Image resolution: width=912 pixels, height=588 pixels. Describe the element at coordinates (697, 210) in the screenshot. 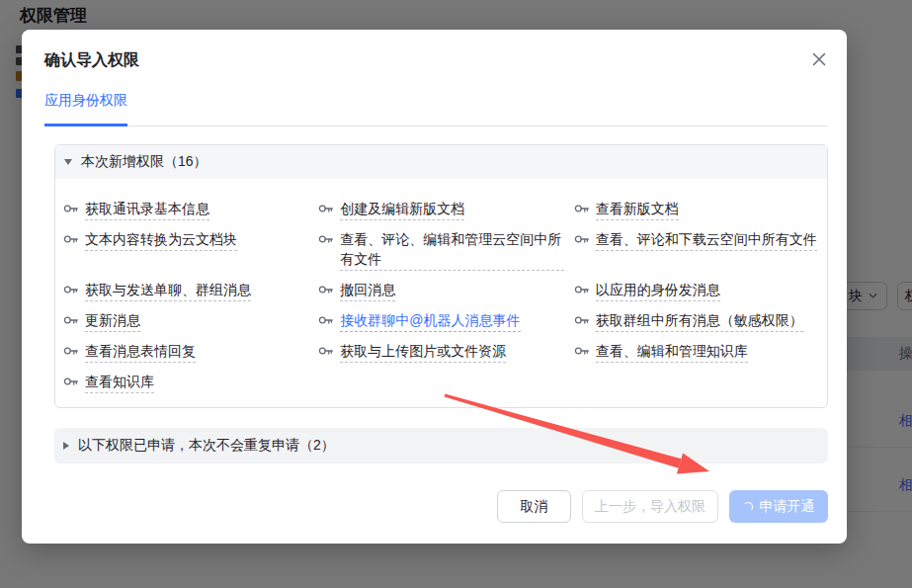

I see `permission-item: 查看新版文档` at that location.